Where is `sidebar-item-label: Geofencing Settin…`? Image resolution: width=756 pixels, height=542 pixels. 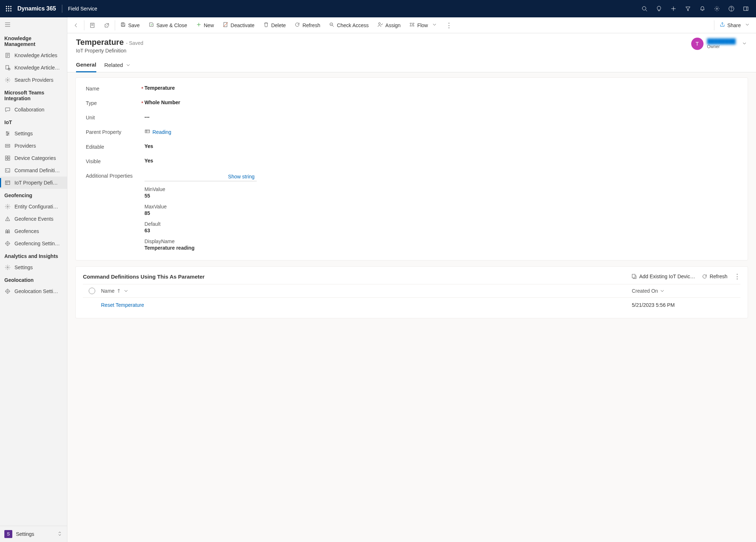 sidebar-item-label: Geofencing Settin… is located at coordinates (37, 244).